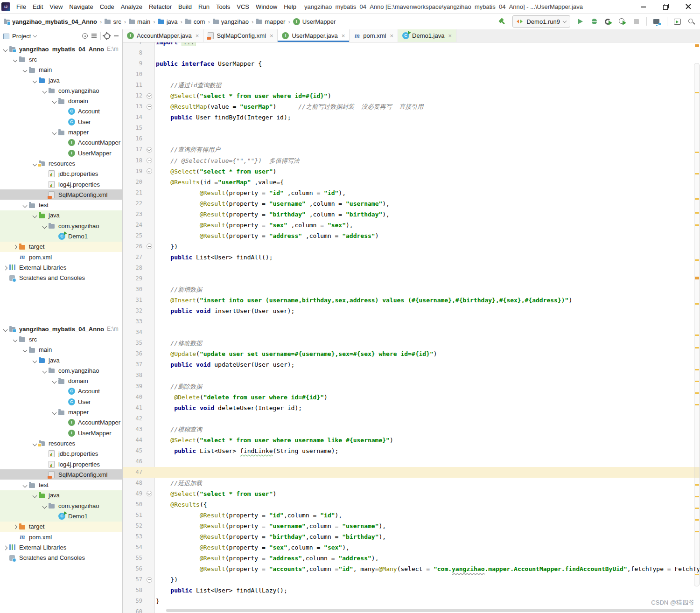 This screenshot has width=700, height=613. I want to click on tree-row-external libraries: External Libraries, so click(61, 547).